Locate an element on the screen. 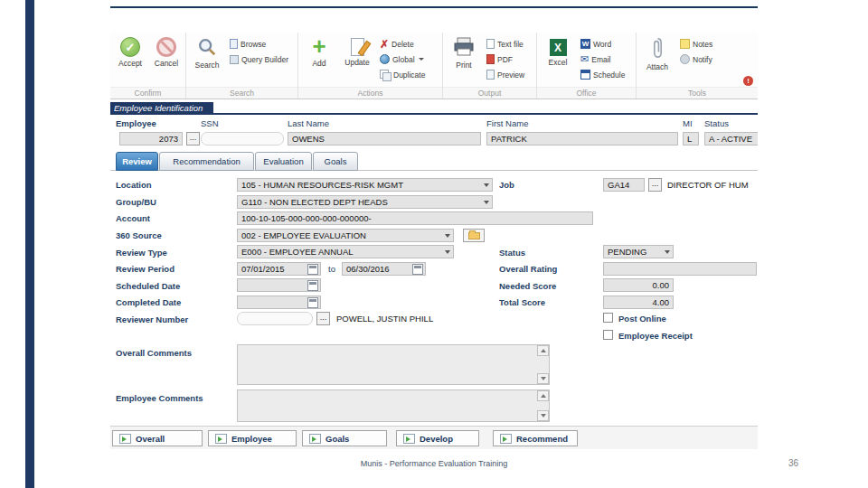 The height and width of the screenshot is (488, 868). employee-button: Employee is located at coordinates (252, 438).